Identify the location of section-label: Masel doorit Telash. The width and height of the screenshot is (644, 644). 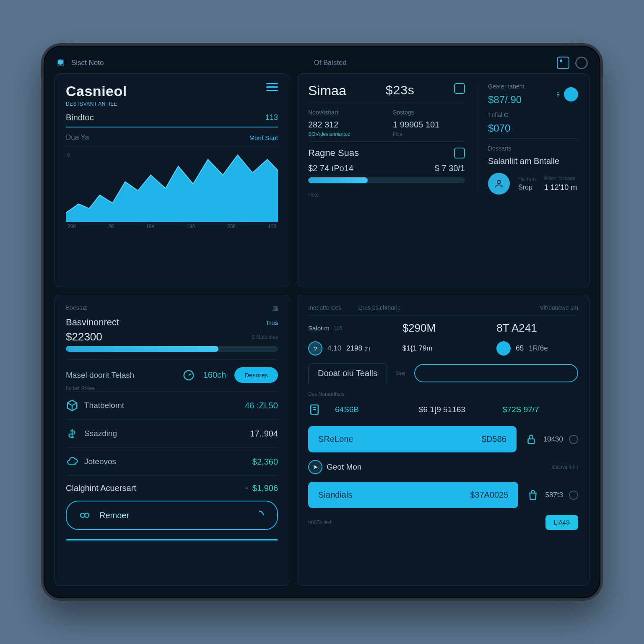
(100, 375).